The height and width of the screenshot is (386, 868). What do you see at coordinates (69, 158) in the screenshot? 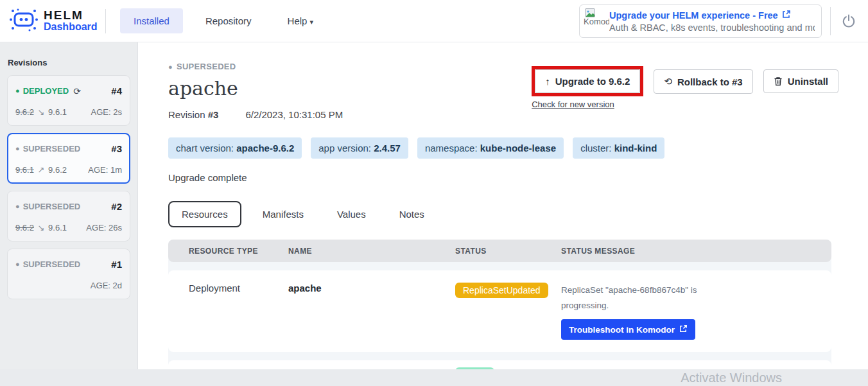
I see `revision-card-3: ● SUPERSEDED #3 9.6.1 ↗ 9.6.2 AGE: 1m` at bounding box center [69, 158].